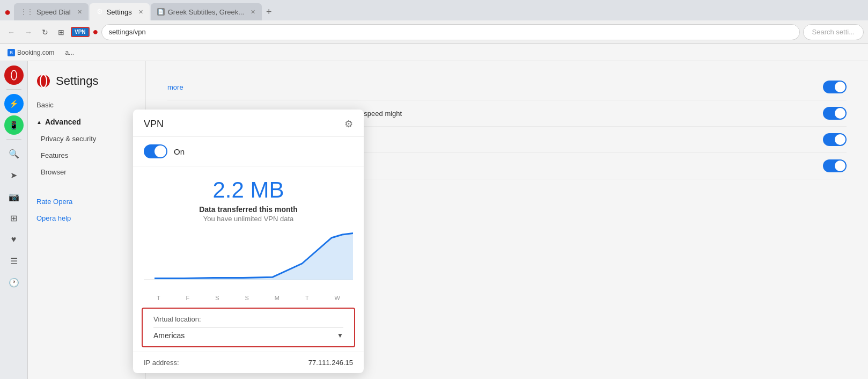 This screenshot has height=379, width=868. What do you see at coordinates (248, 151) in the screenshot?
I see `vpn-toggle-row: On` at bounding box center [248, 151].